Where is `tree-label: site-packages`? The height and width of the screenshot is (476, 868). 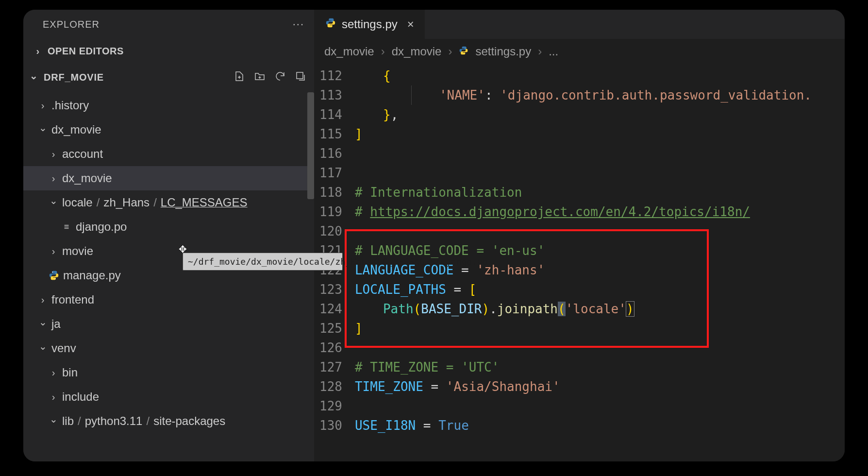 tree-label: site-packages is located at coordinates (189, 421).